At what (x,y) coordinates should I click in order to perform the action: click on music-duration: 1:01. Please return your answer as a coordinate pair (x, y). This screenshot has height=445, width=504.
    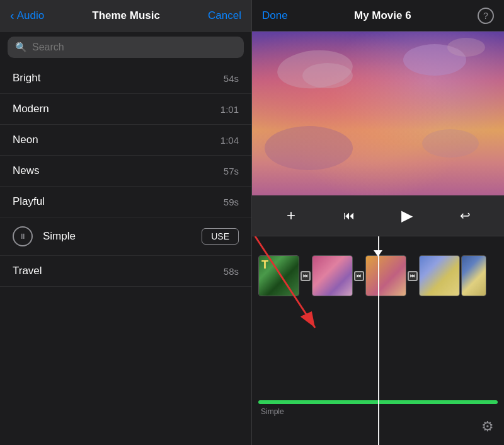
    Looking at the image, I should click on (229, 110).